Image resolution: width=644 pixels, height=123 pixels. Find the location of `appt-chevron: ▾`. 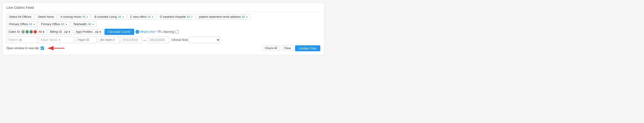

appt-chevron: ▾ is located at coordinates (100, 32).